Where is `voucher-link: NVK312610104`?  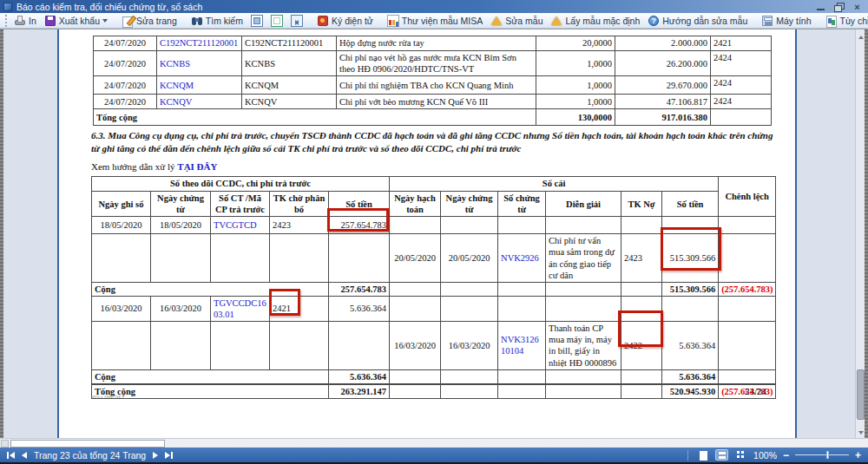
voucher-link: NVK312610104 is located at coordinates (523, 346).